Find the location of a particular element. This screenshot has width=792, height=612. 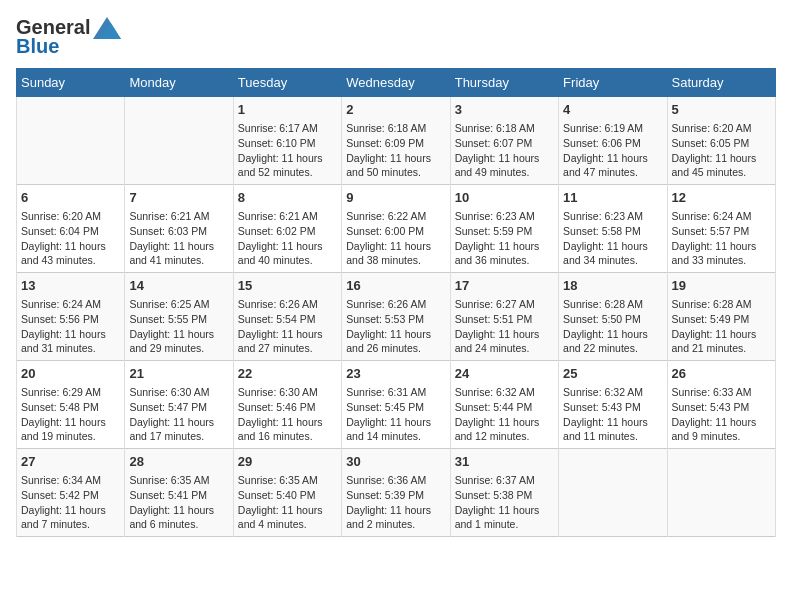

day-number: 1 is located at coordinates (288, 110).